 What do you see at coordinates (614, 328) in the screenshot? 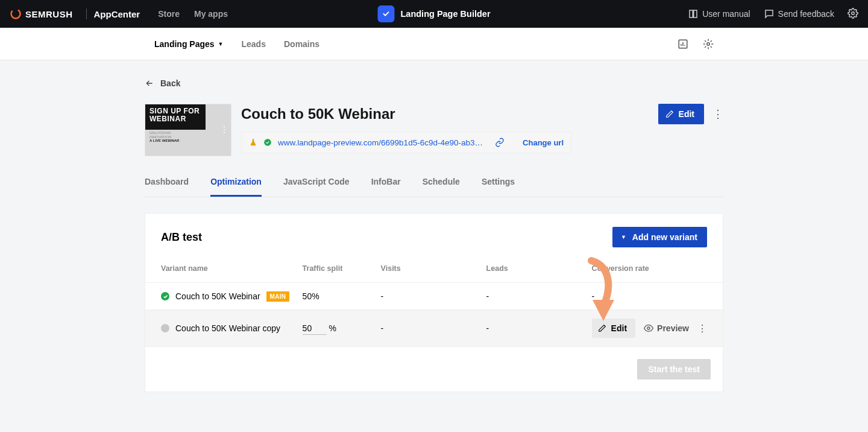
I see `edit-variant-button: Edit` at bounding box center [614, 328].